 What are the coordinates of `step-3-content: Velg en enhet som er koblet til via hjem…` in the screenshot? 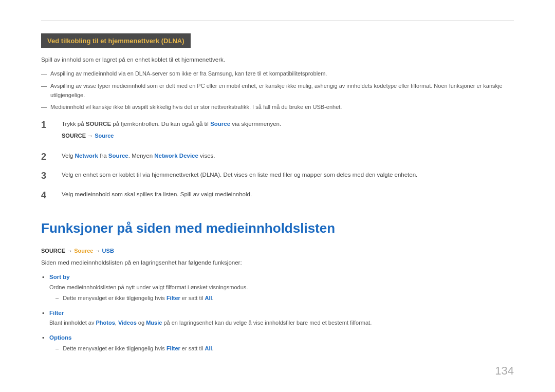 It's located at (288, 175).